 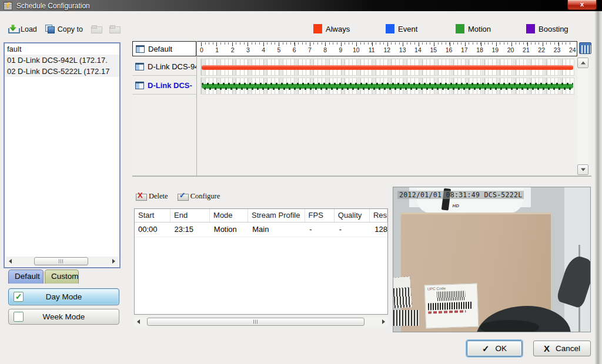 I want to click on schedule-table: Start End Mode Stream Profile FPS Qualit…, so click(x=261, y=262).